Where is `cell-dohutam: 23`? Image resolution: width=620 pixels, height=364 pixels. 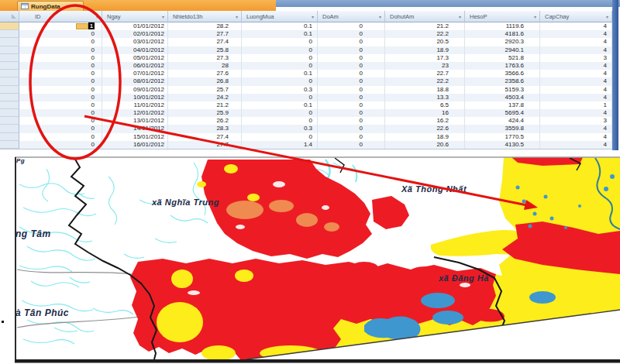 cell-dohutam: 23 is located at coordinates (425, 66).